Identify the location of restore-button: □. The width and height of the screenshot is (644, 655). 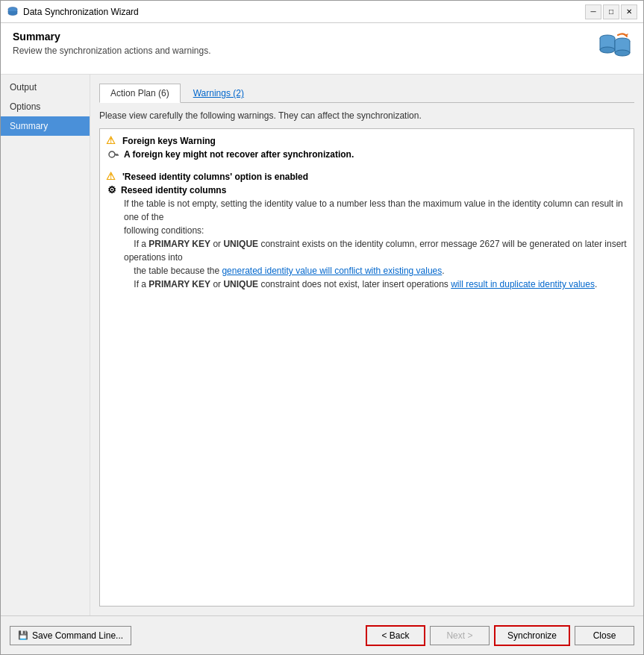
(611, 12).